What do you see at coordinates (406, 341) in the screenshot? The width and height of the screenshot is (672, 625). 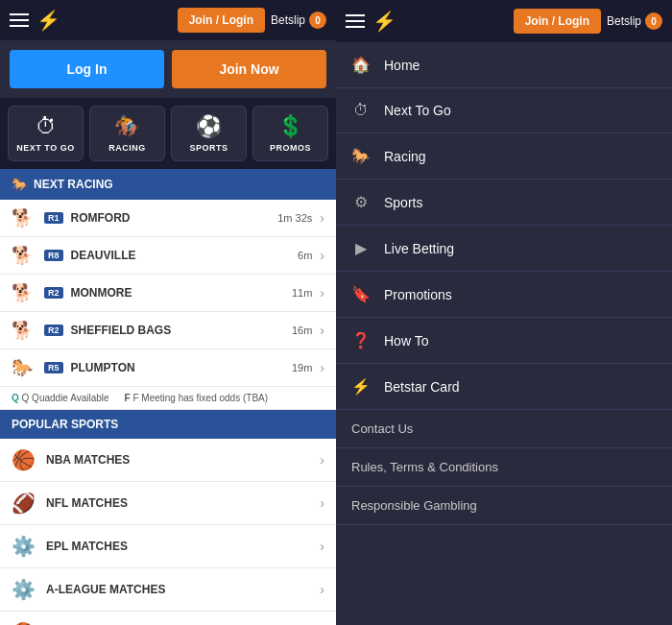 I see `menu-item-how-to-label: How To` at bounding box center [406, 341].